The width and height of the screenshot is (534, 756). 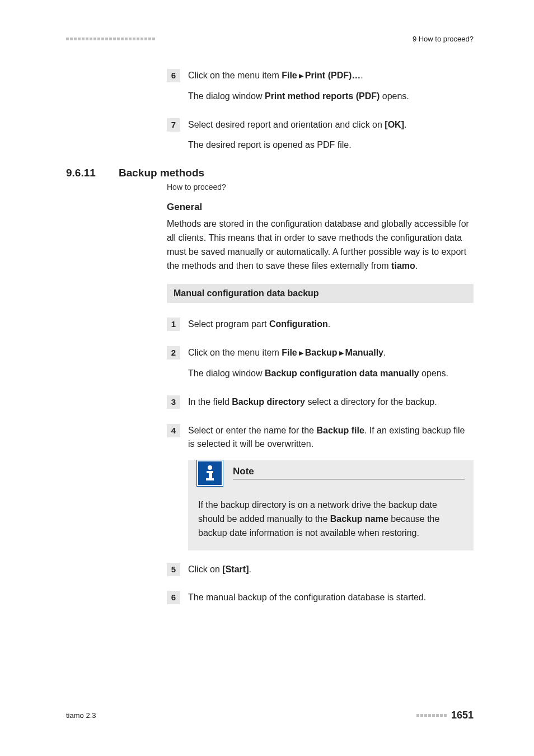 I want to click on page-header: 9 How to proceed?, so click(x=270, y=39).